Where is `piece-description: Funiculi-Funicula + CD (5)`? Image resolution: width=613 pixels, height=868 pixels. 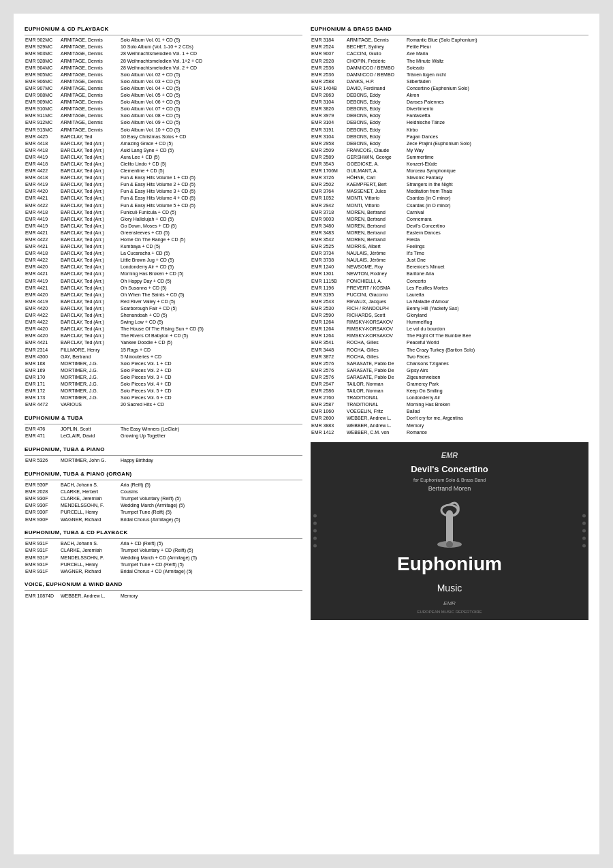 piece-description: Funiculi-Funicula + CD (5) is located at coordinates (211, 212).